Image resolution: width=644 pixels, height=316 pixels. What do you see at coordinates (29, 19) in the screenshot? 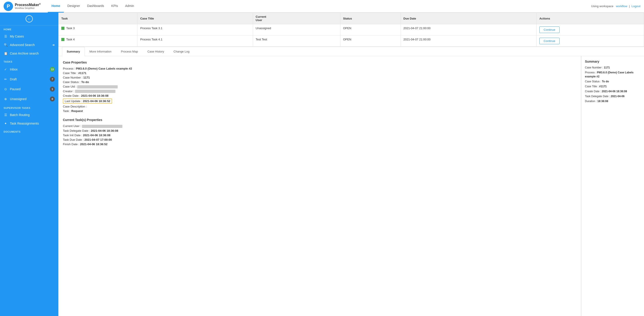
I see `back-icon: ←` at bounding box center [29, 19].